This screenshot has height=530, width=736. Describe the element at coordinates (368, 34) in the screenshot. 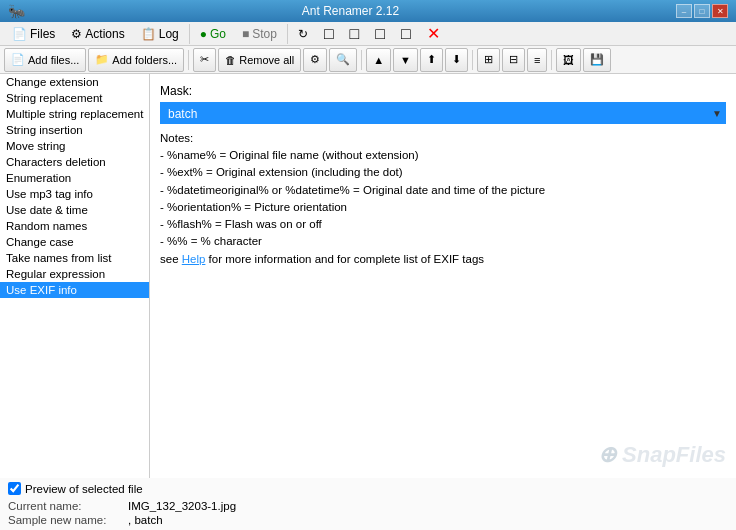

I see `menu-bar: 📄 Files ⚙ Actions 📋 Log ● Go ■ Stop ↻ □ …` at that location.